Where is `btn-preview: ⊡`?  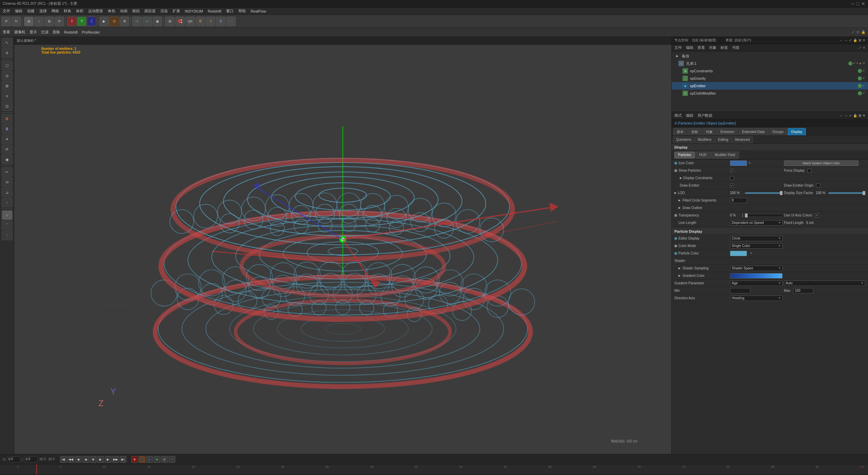
btn-preview: ⊡ is located at coordinates (164, 459).